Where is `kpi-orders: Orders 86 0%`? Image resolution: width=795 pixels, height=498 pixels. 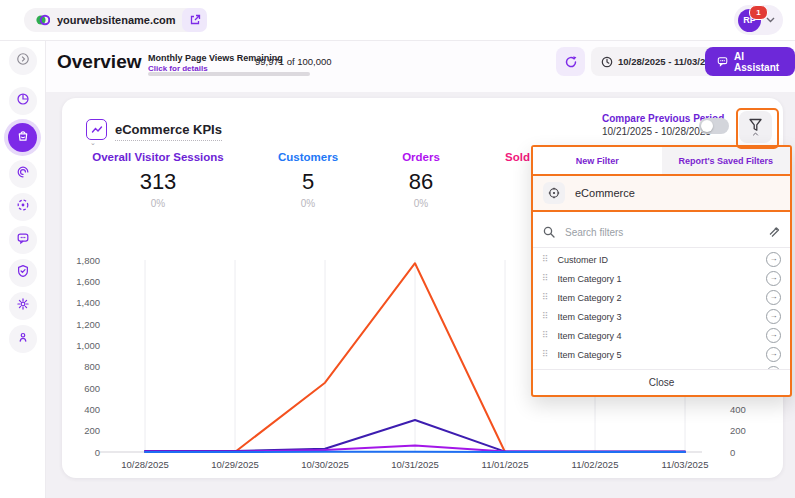
kpi-orders: Orders 86 0% is located at coordinates (421, 180).